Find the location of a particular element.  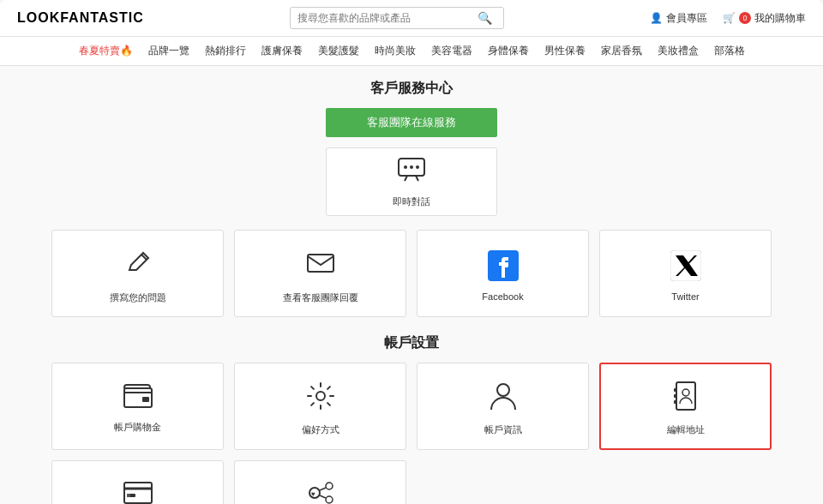

cart-badge: 0 is located at coordinates (745, 18).